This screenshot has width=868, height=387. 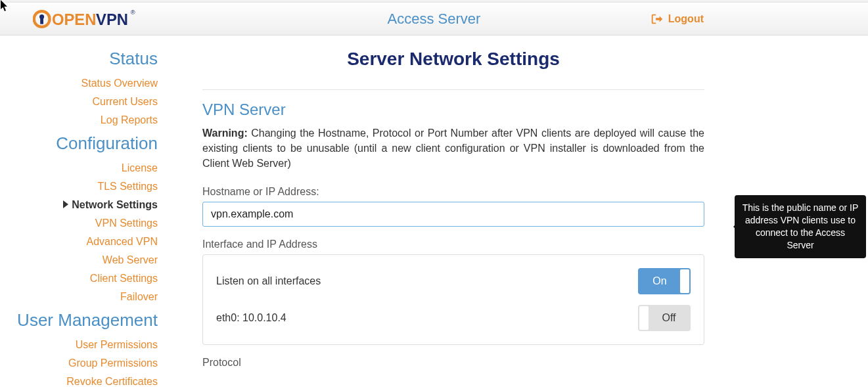 I want to click on warning-text: Warning: Changing the Hostname, Protocol…, so click(x=453, y=148).